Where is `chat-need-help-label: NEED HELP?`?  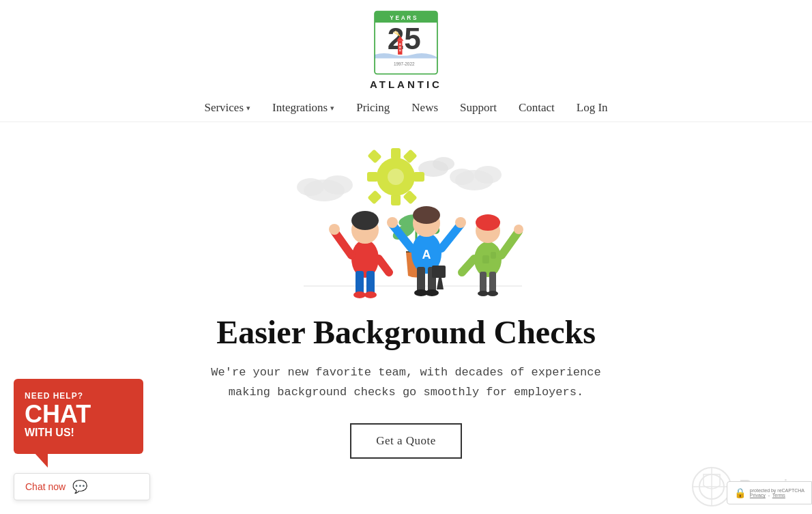
chat-need-help-label: NEED HELP? is located at coordinates (78, 396).